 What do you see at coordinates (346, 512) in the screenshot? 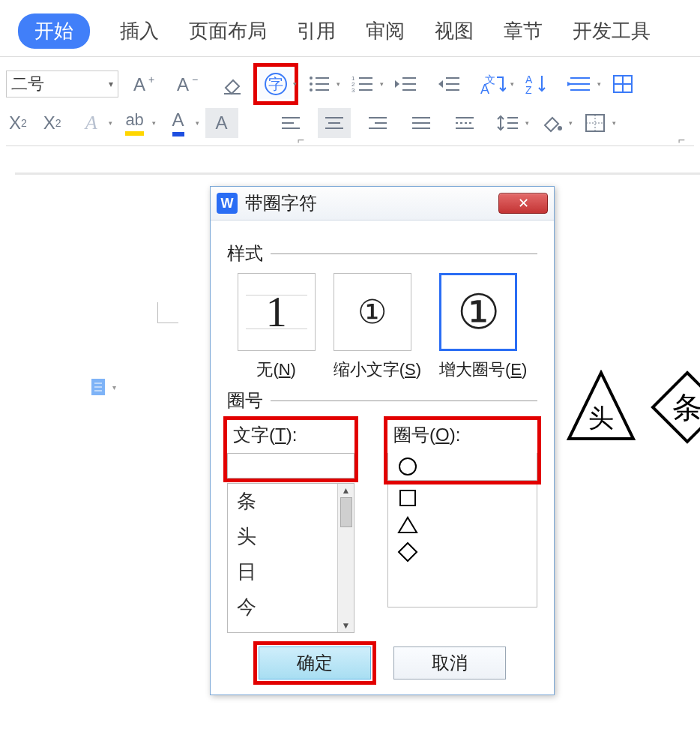
I see `scroll-thumb` at bounding box center [346, 512].